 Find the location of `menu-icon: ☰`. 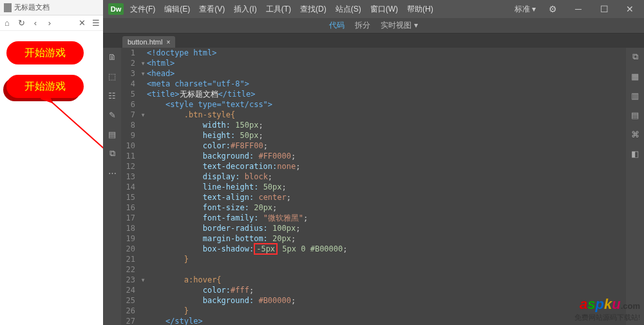

menu-icon: ☰ is located at coordinates (96, 23).